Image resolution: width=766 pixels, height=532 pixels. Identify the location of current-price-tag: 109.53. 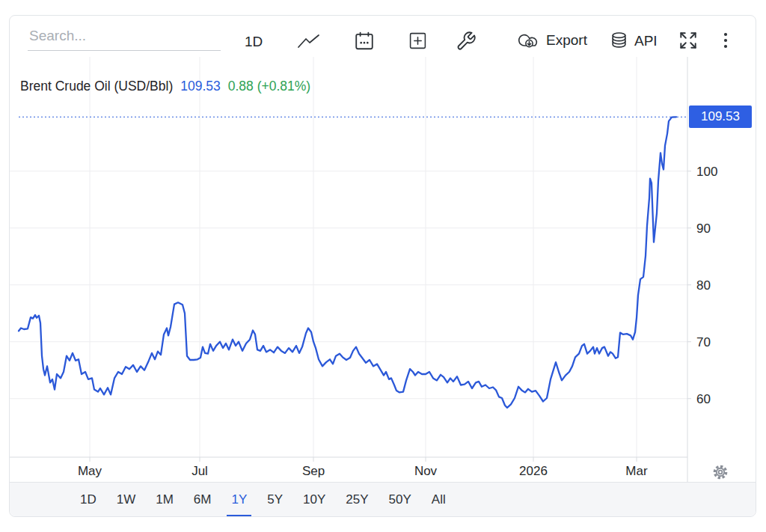
(720, 117).